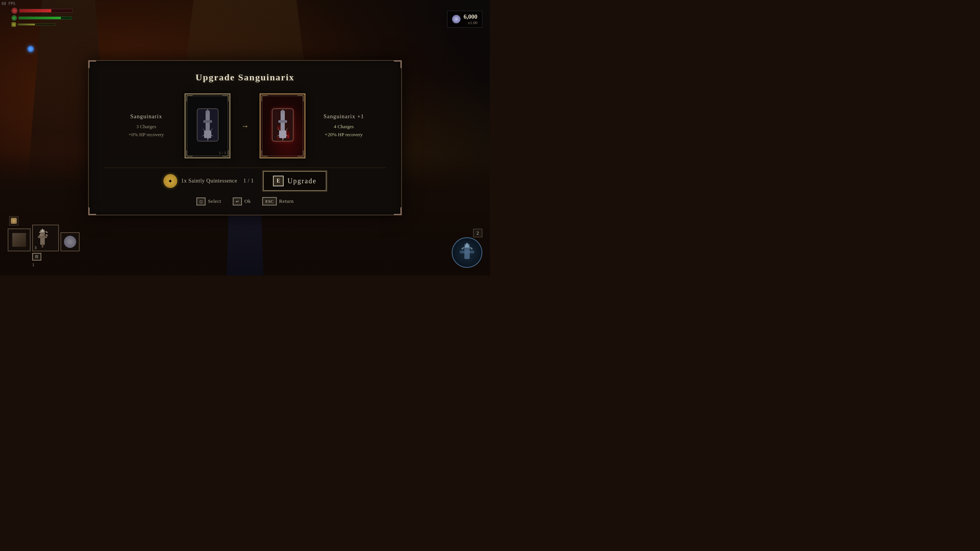 This screenshot has height=551, width=980. Describe the element at coordinates (201, 201) in the screenshot. I see `select-key: ◻` at that location.